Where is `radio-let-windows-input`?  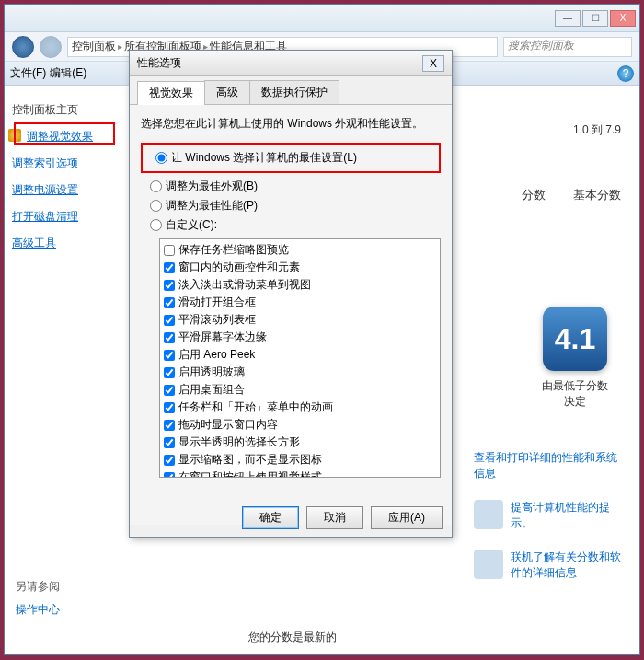
radio-let-windows-input is located at coordinates (162, 158).